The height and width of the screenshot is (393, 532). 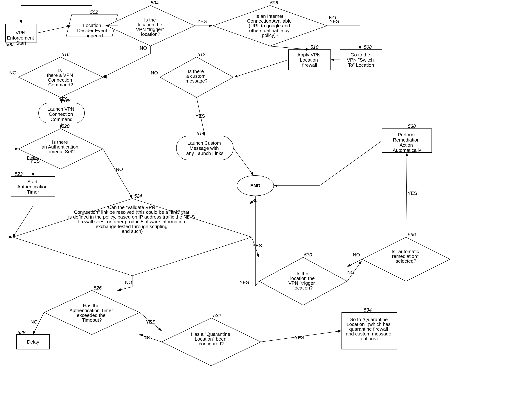 What do you see at coordinates (257, 246) in the screenshot?
I see `label-524-yes: YES` at bounding box center [257, 246].